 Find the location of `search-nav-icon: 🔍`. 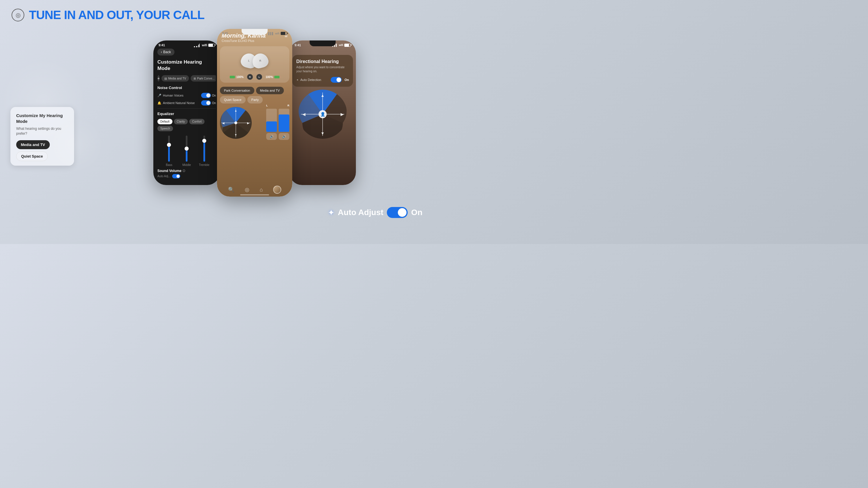

search-nav-icon: 🔍 is located at coordinates (231, 190).